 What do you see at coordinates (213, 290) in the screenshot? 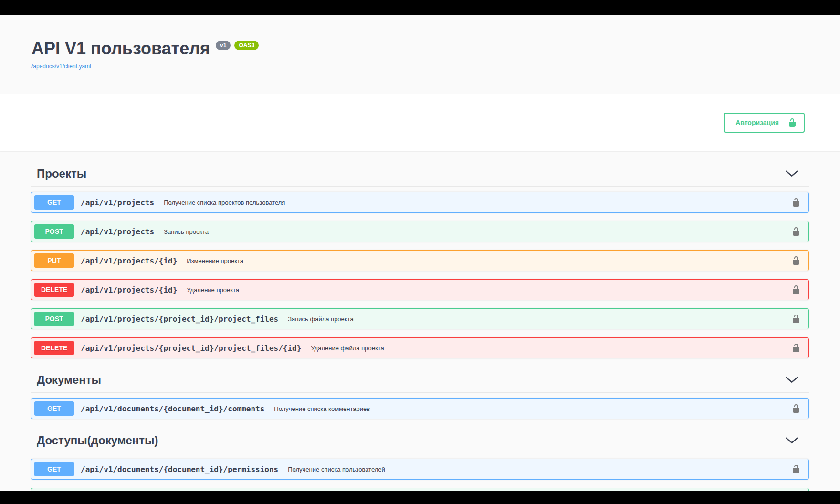
I see `endpoint-description: Удаление проекта` at bounding box center [213, 290].